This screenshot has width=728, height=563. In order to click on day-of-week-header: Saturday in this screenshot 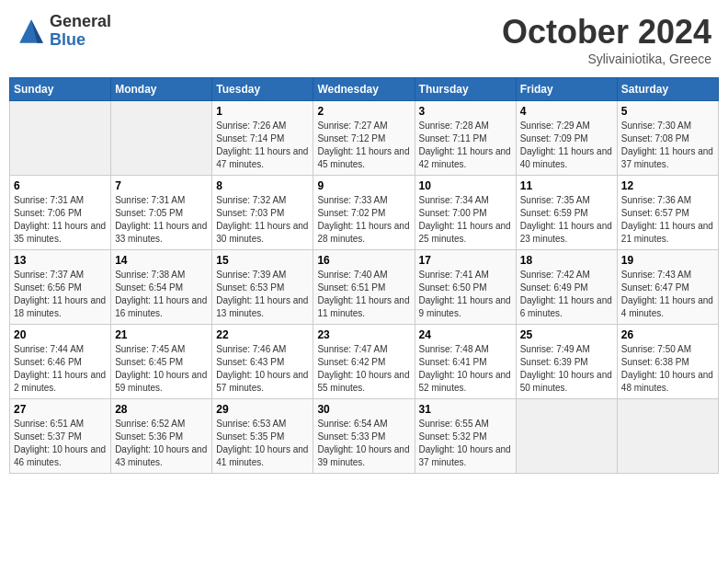, I will do `click(667, 90)`.